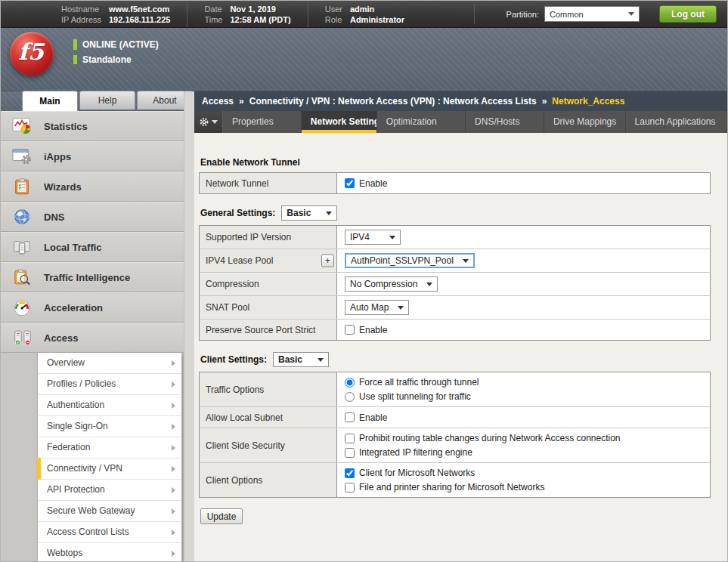 The height and width of the screenshot is (562, 728). What do you see at coordinates (392, 237) in the screenshot?
I see `chevron-down-icon` at bounding box center [392, 237].